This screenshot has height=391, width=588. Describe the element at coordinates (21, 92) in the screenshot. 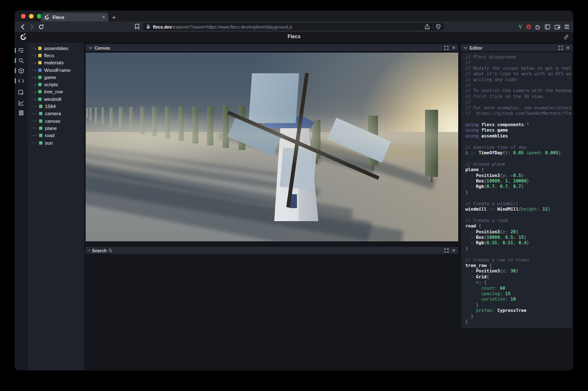

I see `panel-inspector-icon` at that location.